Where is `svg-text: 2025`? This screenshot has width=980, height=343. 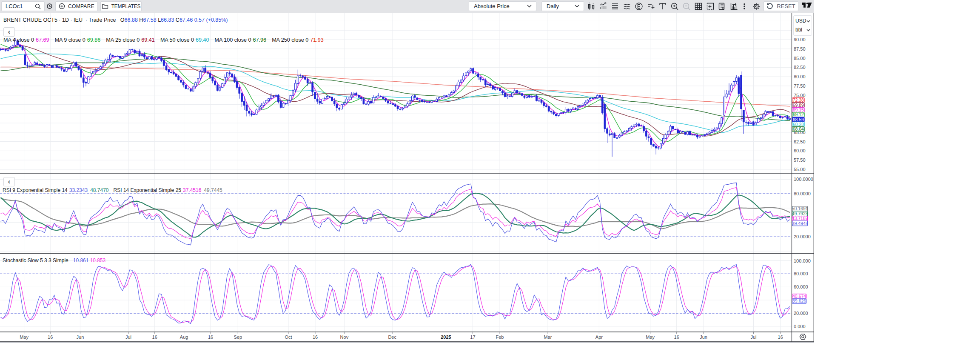
svg-text: 2025 is located at coordinates (446, 337).